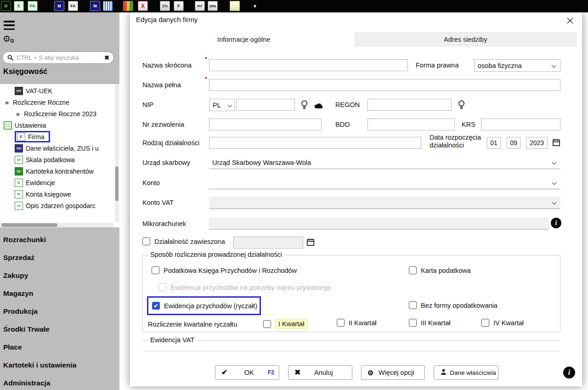  What do you see at coordinates (385, 183) in the screenshot?
I see `konto-select` at bounding box center [385, 183].